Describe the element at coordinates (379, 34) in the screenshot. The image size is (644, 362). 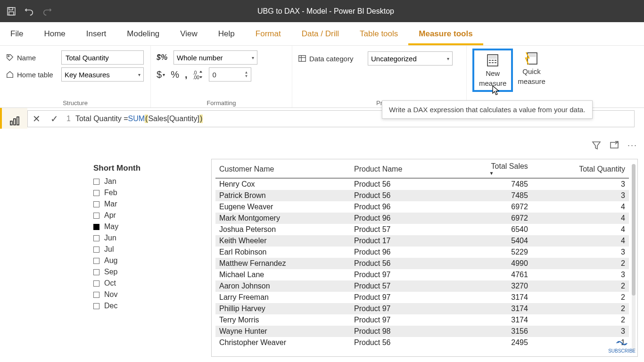
I see `tab-table-tools: Table tools` at that location.